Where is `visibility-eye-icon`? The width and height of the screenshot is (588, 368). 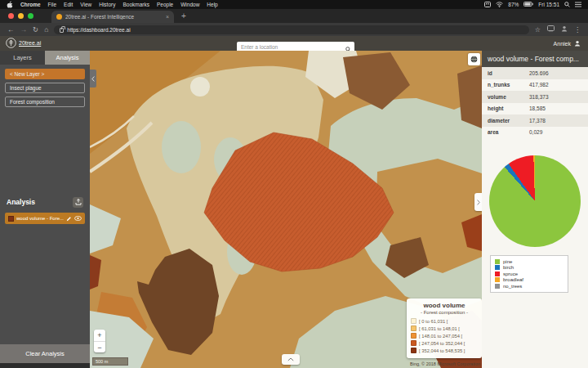
visibility-eye-icon is located at coordinates (78, 218).